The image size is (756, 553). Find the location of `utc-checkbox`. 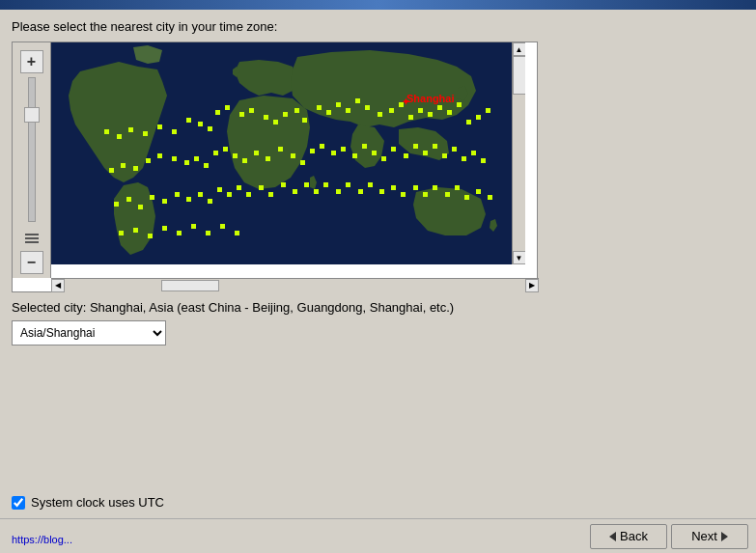

utc-checkbox is located at coordinates (18, 503).